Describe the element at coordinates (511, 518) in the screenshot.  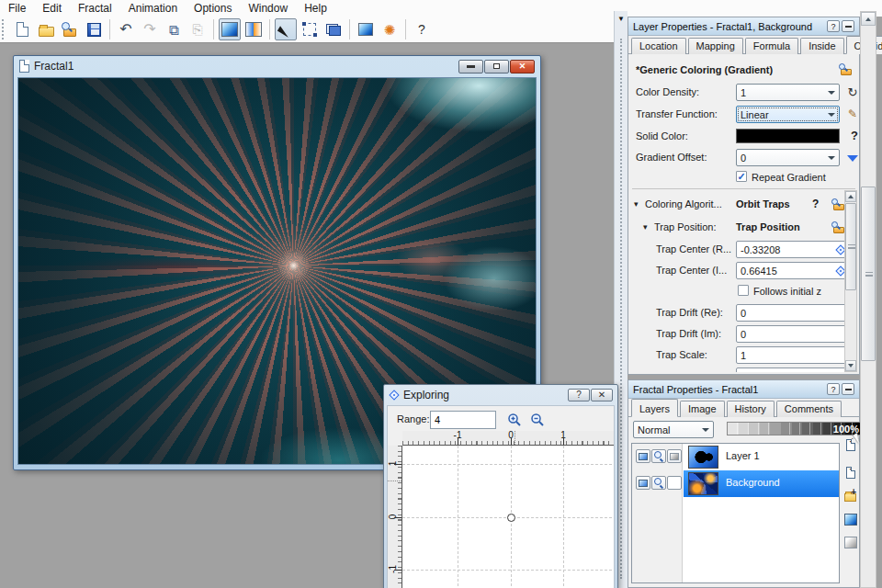
I see `origin-marker` at that location.